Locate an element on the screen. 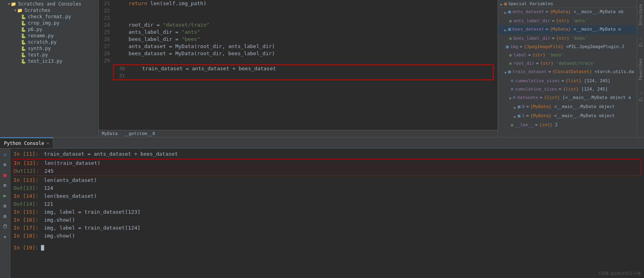 The image size is (644, 278). code-line-27: 27 ants_dataset = MyData(root_dir, ants_… is located at coordinates (298, 46).